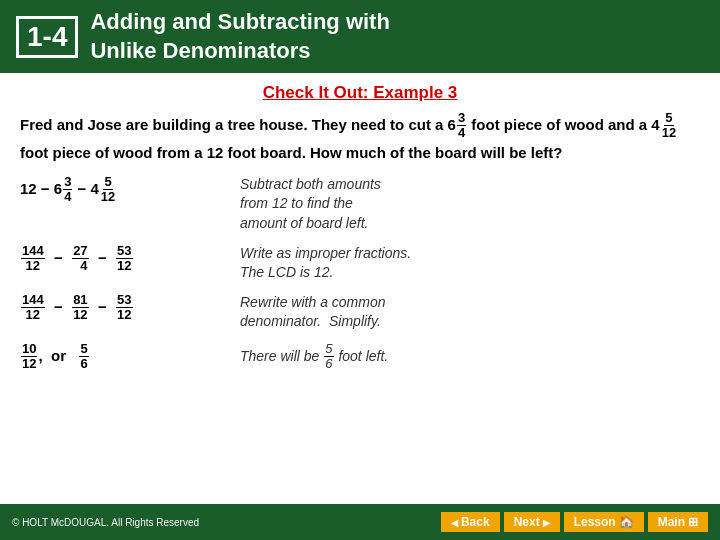 The height and width of the screenshot is (540, 720). I want to click on header-title-line1: Adding and Subtracting with, so click(240, 22).